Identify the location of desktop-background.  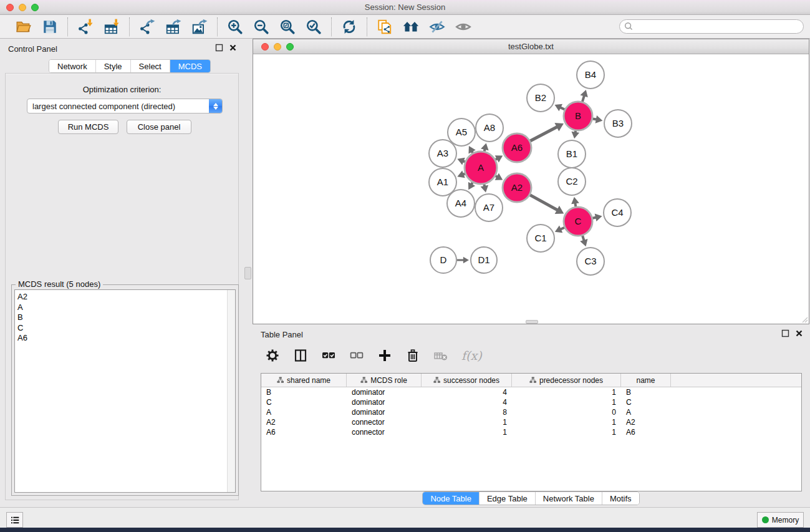
(405, 530).